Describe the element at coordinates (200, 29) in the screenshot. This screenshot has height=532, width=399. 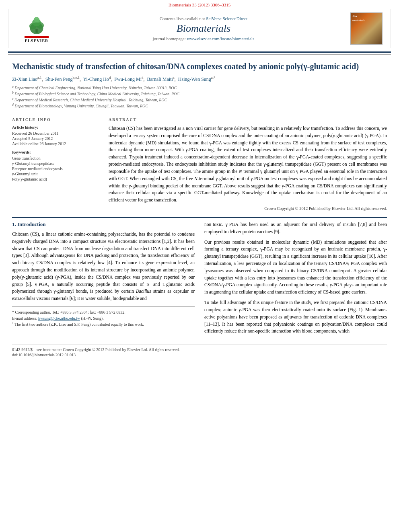
I see `journal-header: ELSEVIER Contents lists available at Sci…` at that location.